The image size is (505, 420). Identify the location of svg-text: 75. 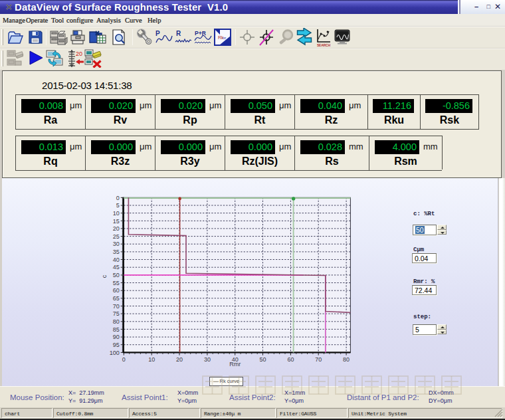
(116, 314).